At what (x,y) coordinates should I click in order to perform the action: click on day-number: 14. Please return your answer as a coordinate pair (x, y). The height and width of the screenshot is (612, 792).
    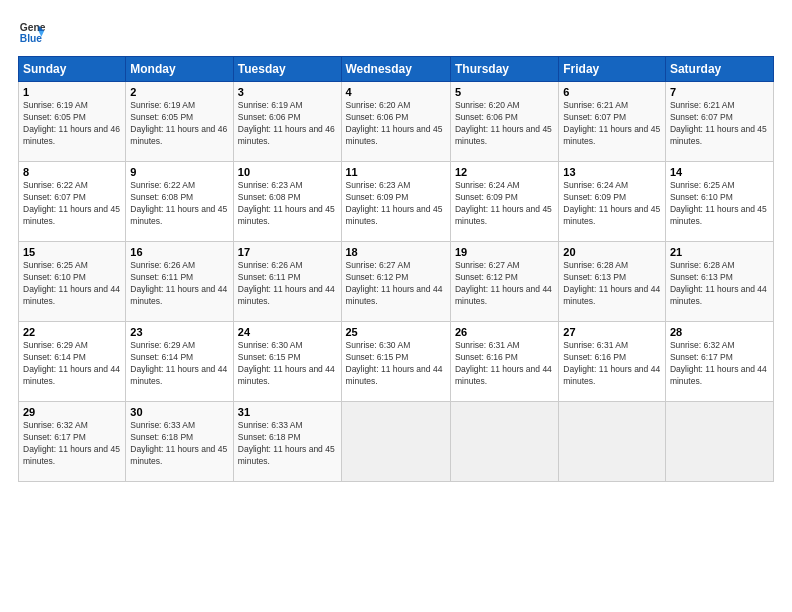
    Looking at the image, I should click on (720, 172).